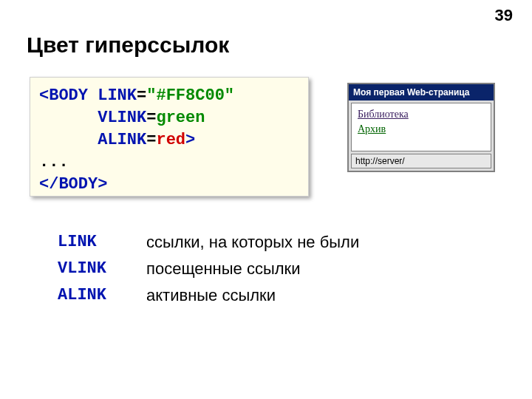  I want to click on code-token: >, so click(191, 140).